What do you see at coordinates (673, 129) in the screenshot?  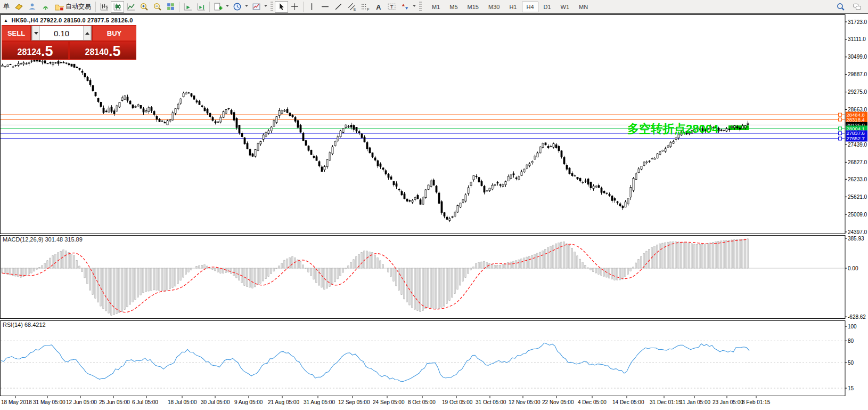 I see `annotation-text: 多空转折点28004` at bounding box center [673, 129].